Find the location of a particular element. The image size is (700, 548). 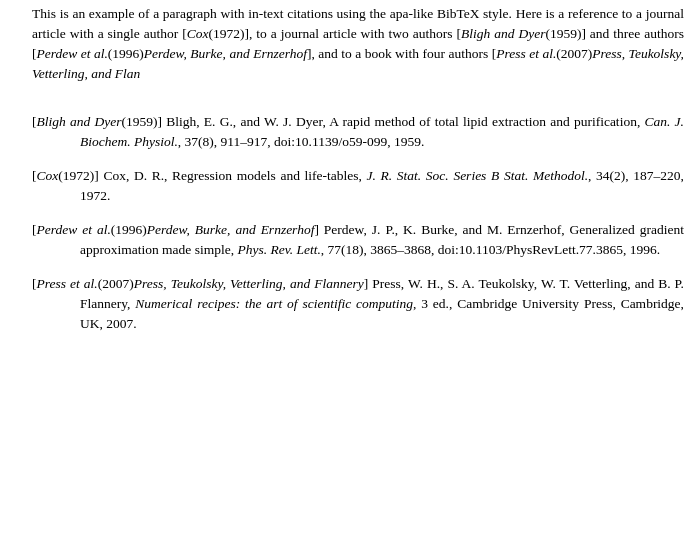

intro-text: This is an example of a paragraph with i… is located at coordinates (358, 44).